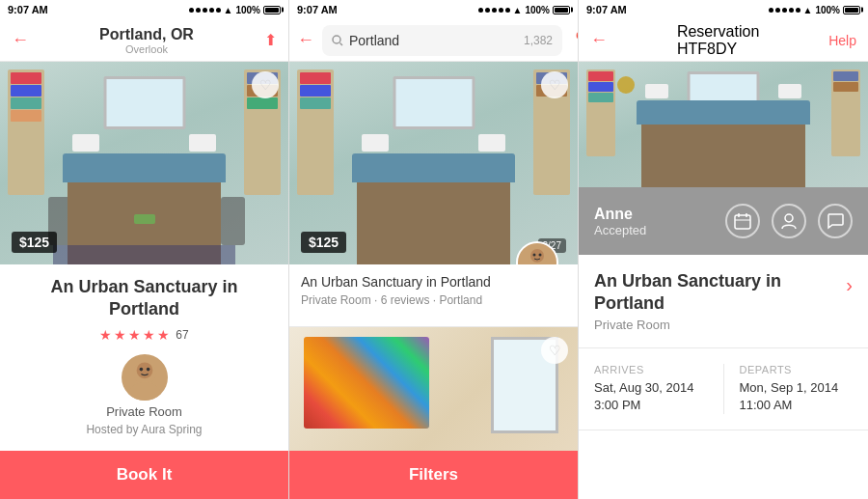  What do you see at coordinates (843, 41) in the screenshot?
I see `help-link: Help` at bounding box center [843, 41].